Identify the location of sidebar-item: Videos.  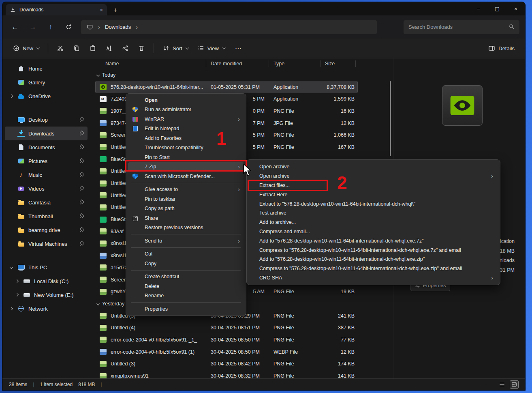
(46, 189).